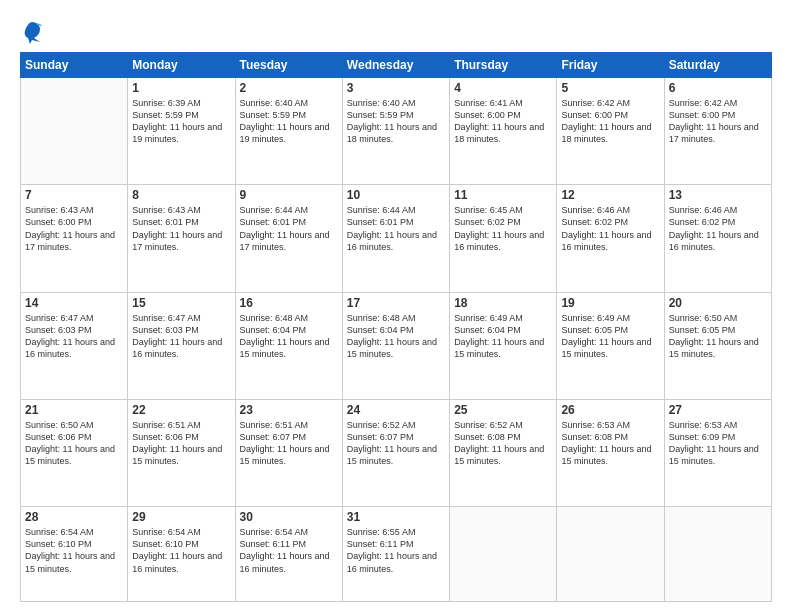 This screenshot has width=792, height=612. What do you see at coordinates (503, 88) in the screenshot?
I see `day-number: 4` at bounding box center [503, 88].